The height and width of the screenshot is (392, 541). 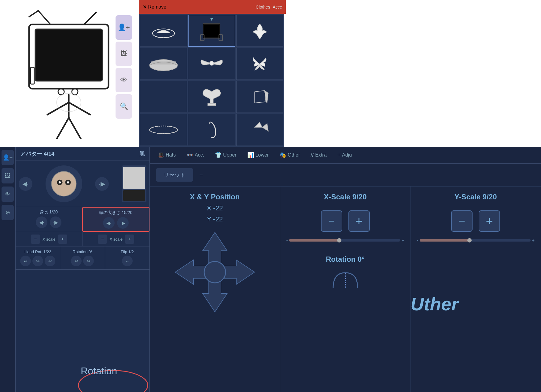 What do you see at coordinates (83, 258) in the screenshot?
I see `bottom-ctrl-row: Head Rot. 1/22 ↩ ↪ ↩ Rotation 0° ↩ ↪ Fli…` at bounding box center [83, 258].